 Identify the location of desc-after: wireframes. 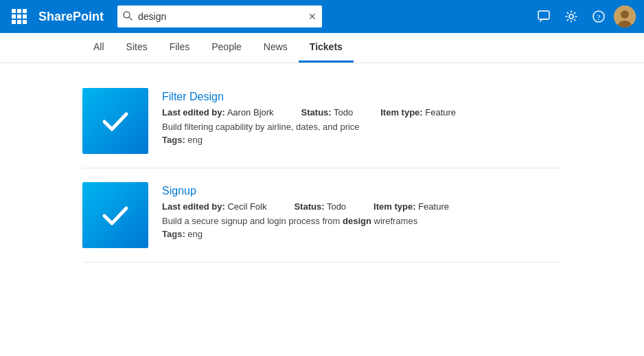
(394, 221).